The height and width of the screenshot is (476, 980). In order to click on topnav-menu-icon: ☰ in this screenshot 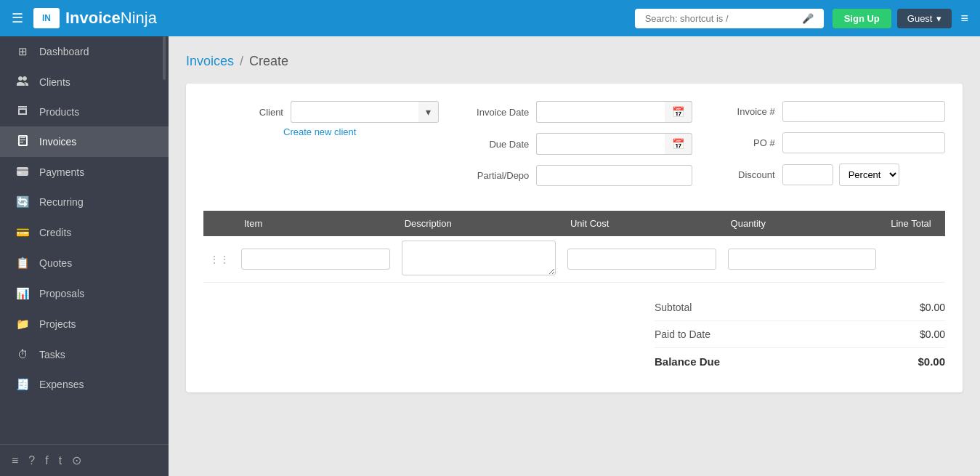, I will do `click(17, 18)`.